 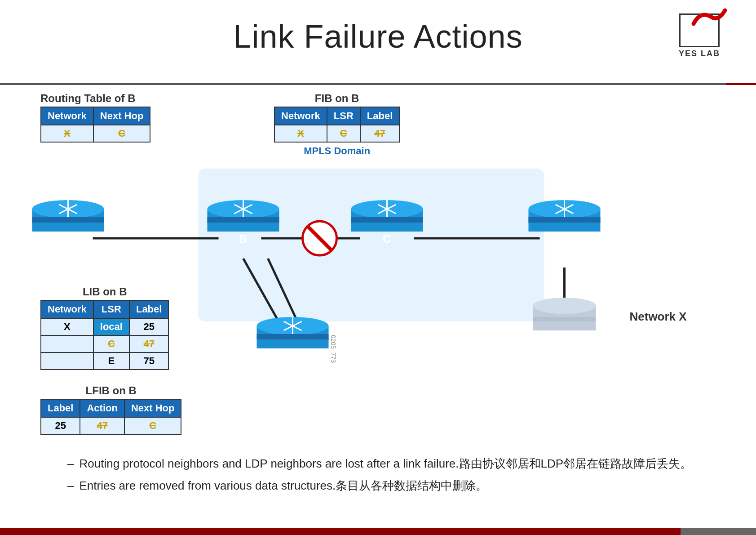 I want to click on fib-on-b-title: FIB on B, so click(x=337, y=98).